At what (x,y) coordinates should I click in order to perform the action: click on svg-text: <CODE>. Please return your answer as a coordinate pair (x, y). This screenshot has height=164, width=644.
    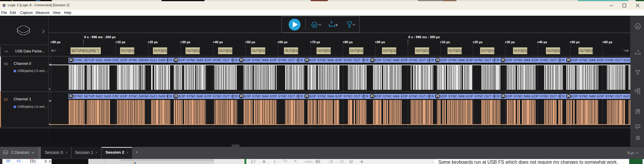
    Looking at the image, I should click on (309, 162).